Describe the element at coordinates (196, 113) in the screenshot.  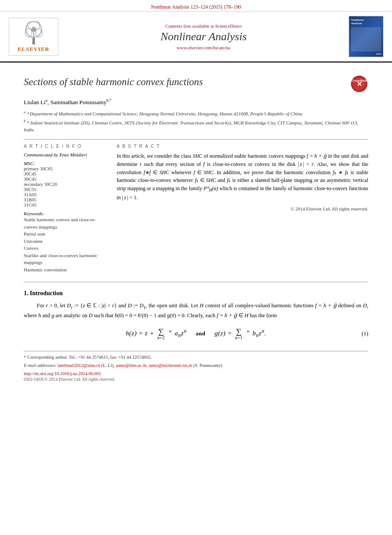
I see `affiliation-a: a ᵃ Department of Mathematics and Comput…` at that location.